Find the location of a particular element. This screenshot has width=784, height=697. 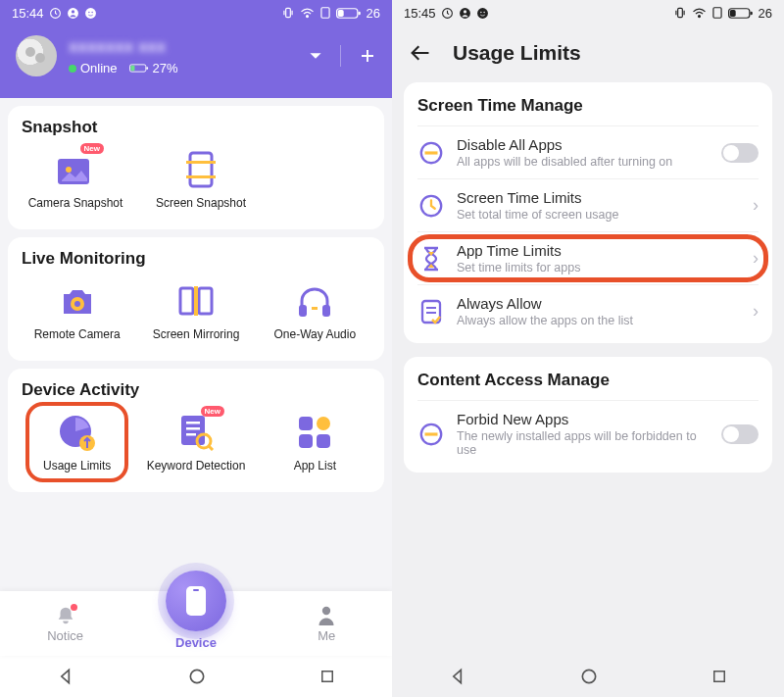

avatar is located at coordinates (36, 56).